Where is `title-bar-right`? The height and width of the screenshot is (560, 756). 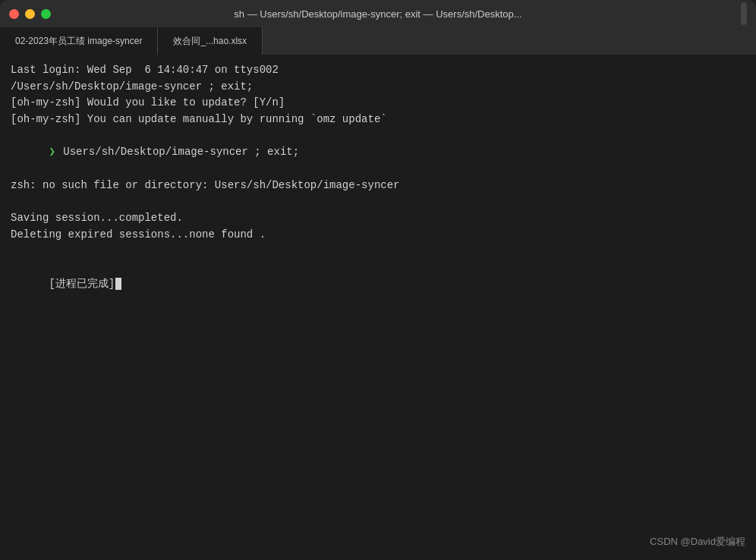 title-bar-right is located at coordinates (744, 14).